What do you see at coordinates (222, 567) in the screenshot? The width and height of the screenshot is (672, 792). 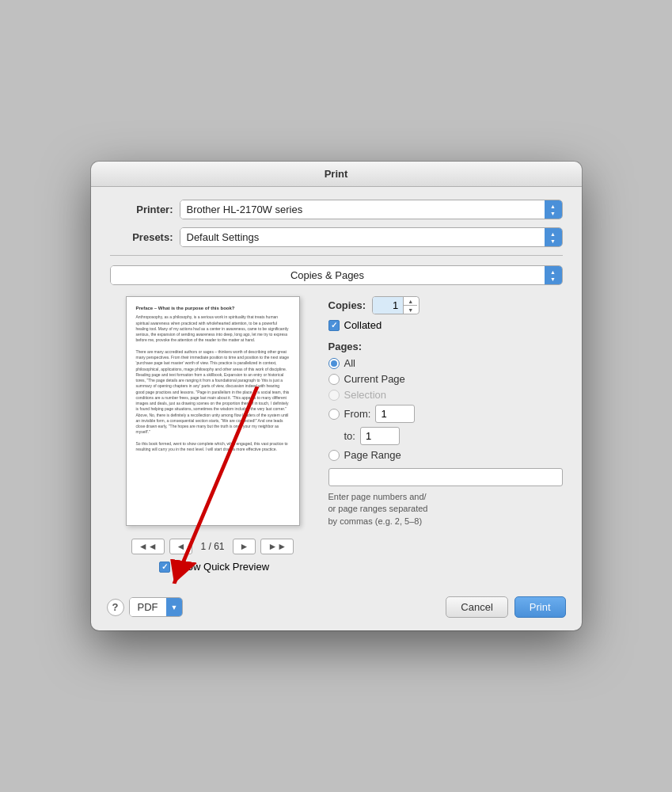 I see `show-preview-label: Show Quick Preview` at bounding box center [222, 567].